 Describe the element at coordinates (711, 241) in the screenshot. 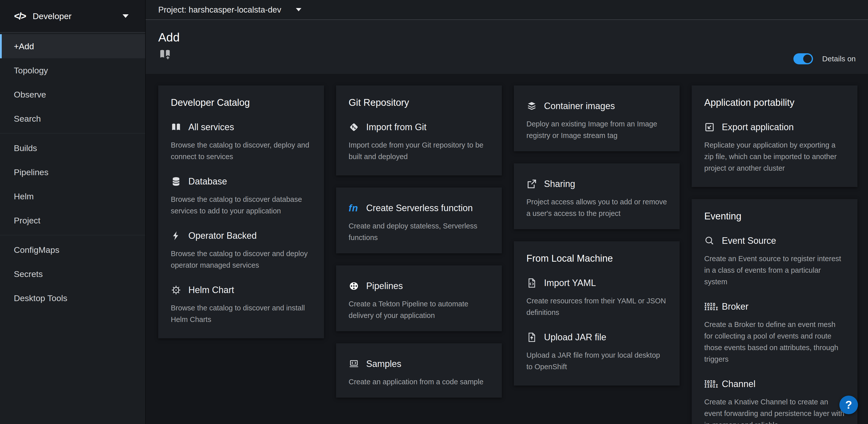

I see `event-source-icon` at that location.